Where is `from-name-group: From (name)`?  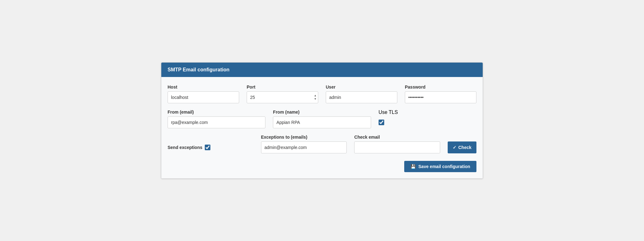 from-name-group: From (name) is located at coordinates (322, 119).